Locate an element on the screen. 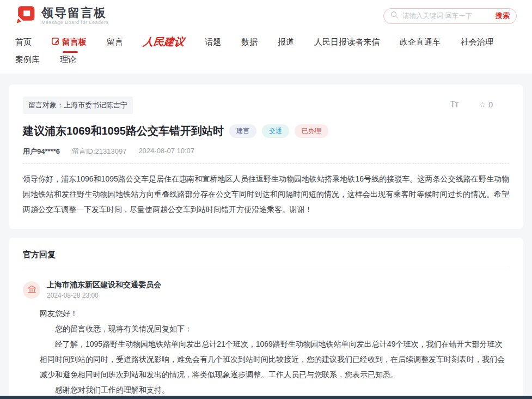  nav-data: 数据 is located at coordinates (249, 43).